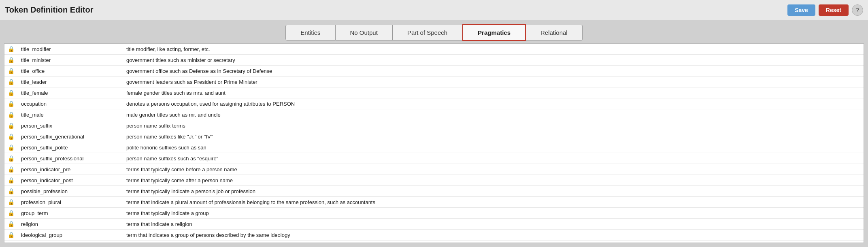 This screenshot has height=247, width=868. I want to click on table-row: 🔒person_indicator_postterms that typical…, so click(434, 181).